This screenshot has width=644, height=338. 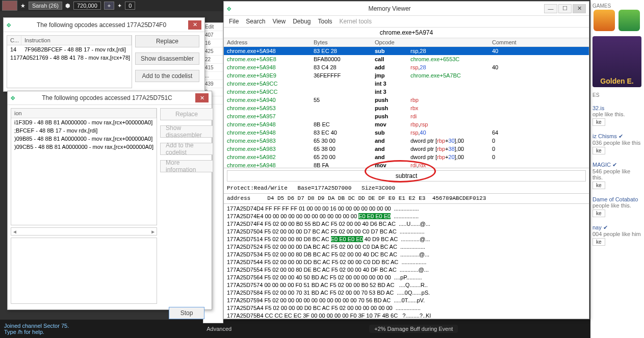 What do you see at coordinates (187, 166) in the screenshot?
I see `more-information-button: More information` at bounding box center [187, 166].